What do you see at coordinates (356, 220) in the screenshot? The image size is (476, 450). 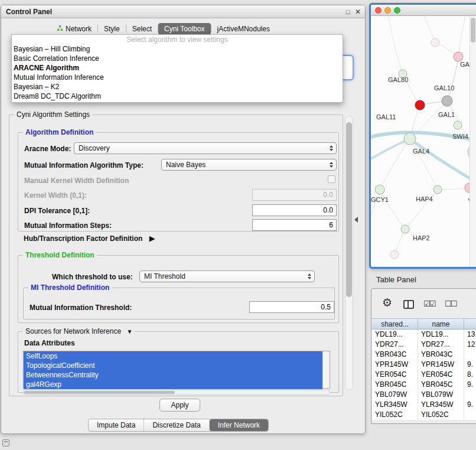 I see `panel-splitter-collapse-icon` at bounding box center [356, 220].